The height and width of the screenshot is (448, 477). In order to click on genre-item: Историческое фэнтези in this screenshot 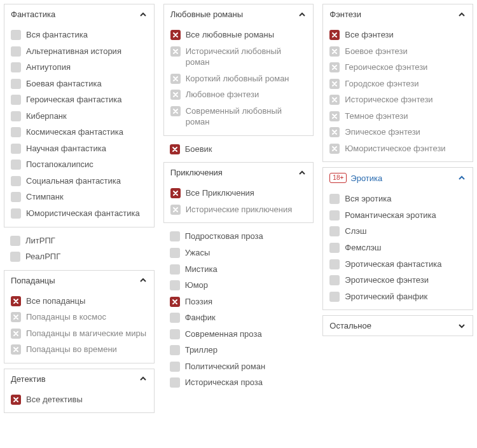, I will do `click(398, 100)`.